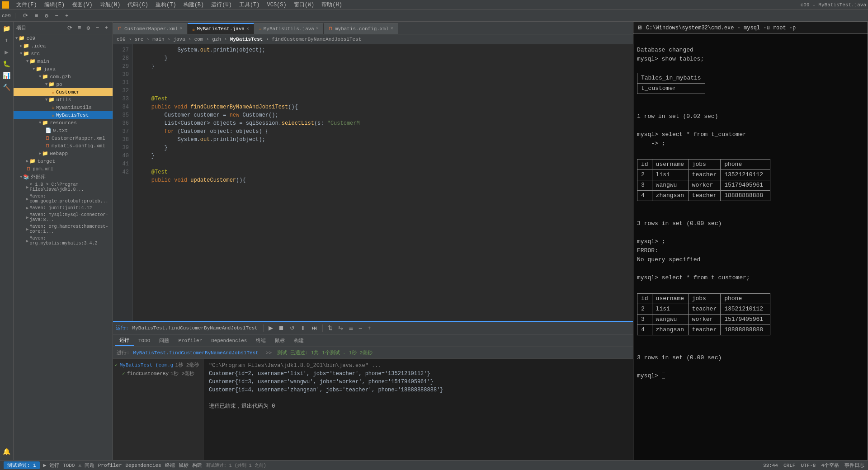 This screenshot has height=470, width=868. What do you see at coordinates (63, 138) in the screenshot?
I see `tree-item-customermapper: 🗒CustomerMapper.xml` at bounding box center [63, 138].